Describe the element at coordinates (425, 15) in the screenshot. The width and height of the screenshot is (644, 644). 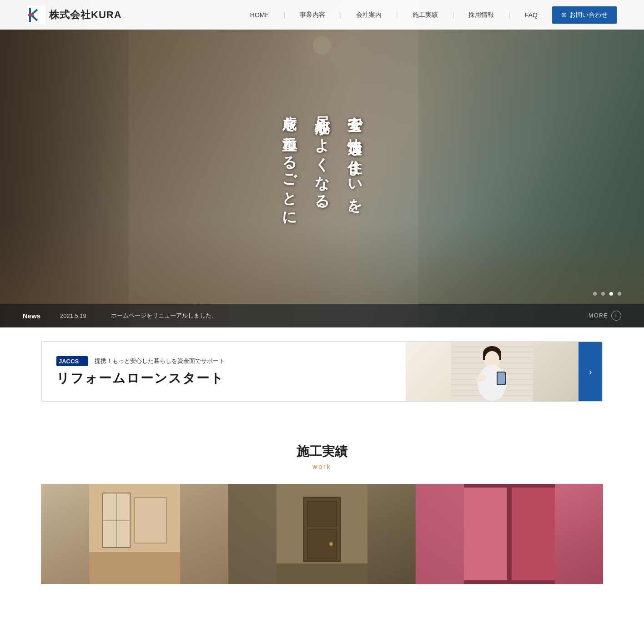
I see `nav-works: 施工実績` at that location.